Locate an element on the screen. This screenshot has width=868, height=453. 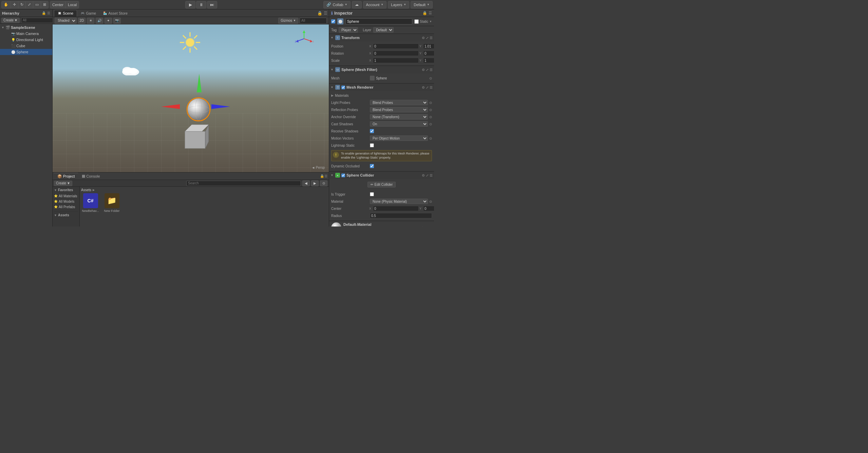
material-settings-icon: ⚙ is located at coordinates (423, 226).